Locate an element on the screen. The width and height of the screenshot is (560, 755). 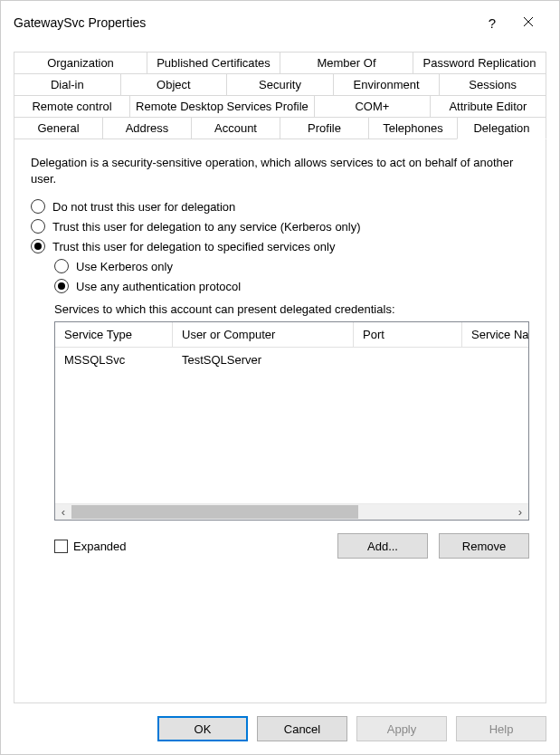
button-label: Add... is located at coordinates (383, 547).